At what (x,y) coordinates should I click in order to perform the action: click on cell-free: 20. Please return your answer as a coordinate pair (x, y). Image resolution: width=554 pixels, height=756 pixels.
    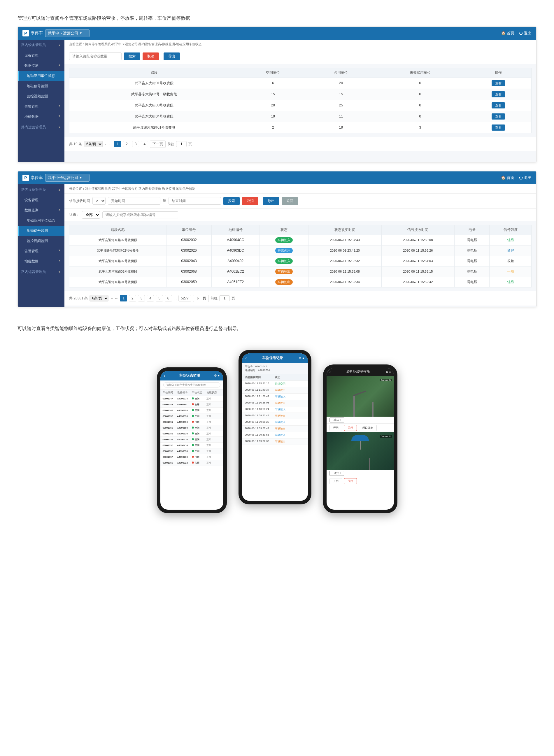
    Looking at the image, I should click on (273, 105).